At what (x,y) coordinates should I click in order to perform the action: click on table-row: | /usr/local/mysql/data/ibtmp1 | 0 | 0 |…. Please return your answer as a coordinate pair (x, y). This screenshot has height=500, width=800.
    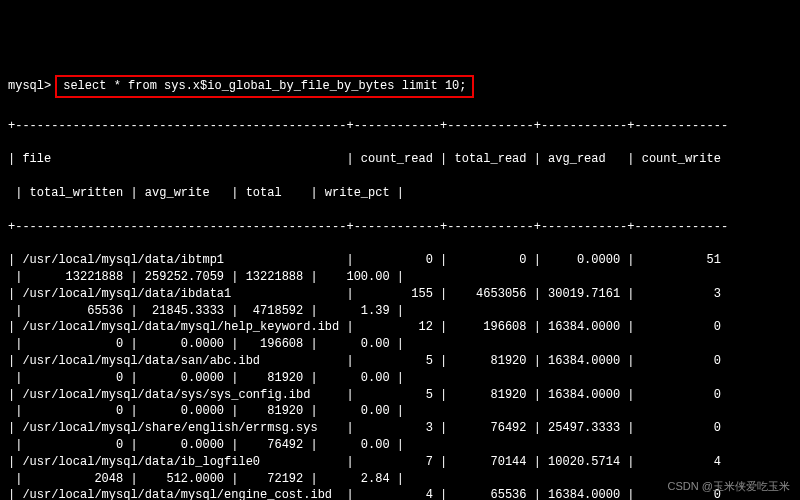
    Looking at the image, I should click on (400, 260).